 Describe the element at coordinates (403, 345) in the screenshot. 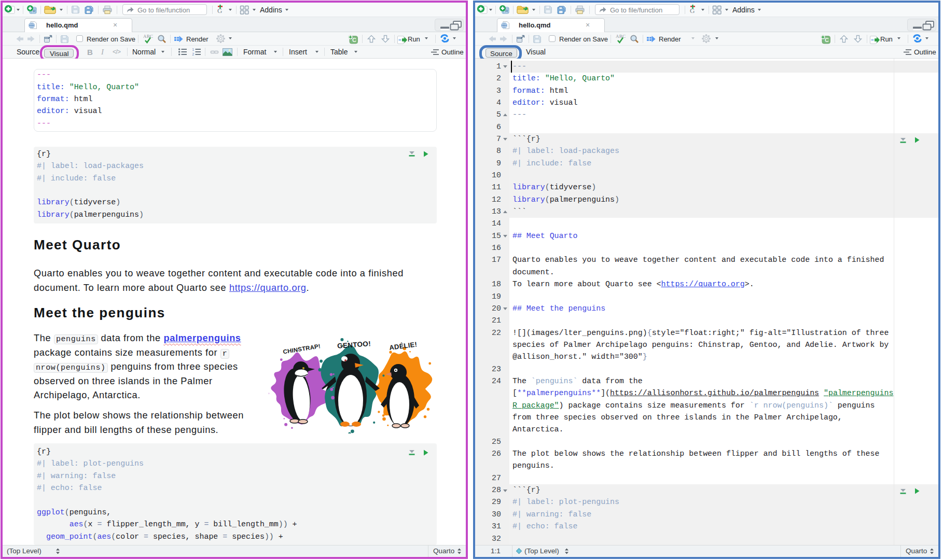

I see `svg-text: ADÉLIE!` at that location.